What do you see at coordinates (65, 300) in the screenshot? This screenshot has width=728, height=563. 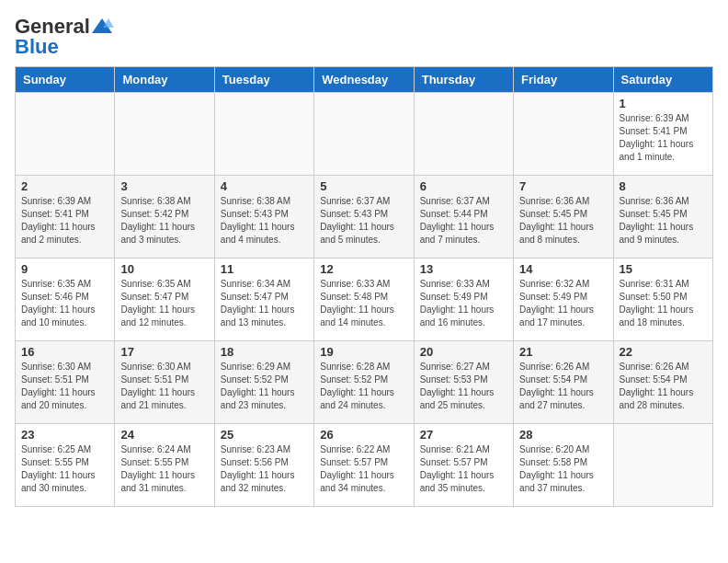 I see `calendar-cell: 9Sunrise: 6:35 AM Sunset: 5:46 PM Daylig…` at bounding box center [65, 300].